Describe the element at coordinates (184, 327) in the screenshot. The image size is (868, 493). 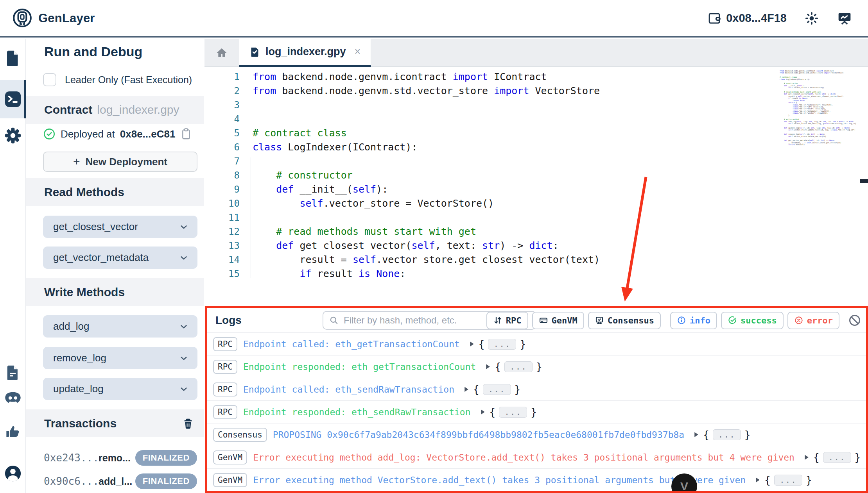
I see `chevron-down-icon` at that location.